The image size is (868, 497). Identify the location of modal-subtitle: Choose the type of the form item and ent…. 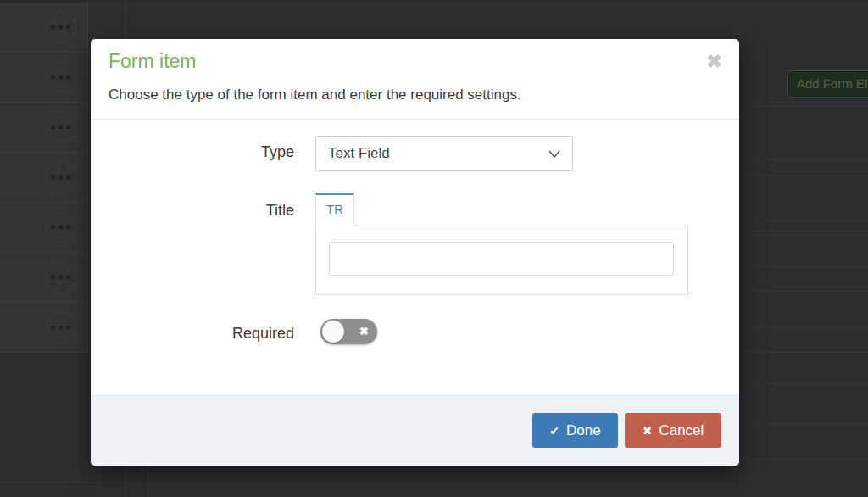
(315, 95).